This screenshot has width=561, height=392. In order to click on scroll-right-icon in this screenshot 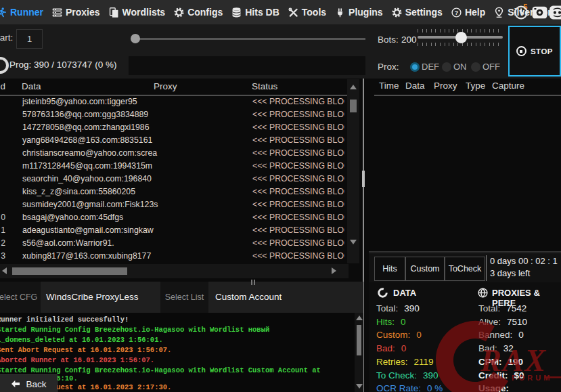, I will do `click(334, 271)`.